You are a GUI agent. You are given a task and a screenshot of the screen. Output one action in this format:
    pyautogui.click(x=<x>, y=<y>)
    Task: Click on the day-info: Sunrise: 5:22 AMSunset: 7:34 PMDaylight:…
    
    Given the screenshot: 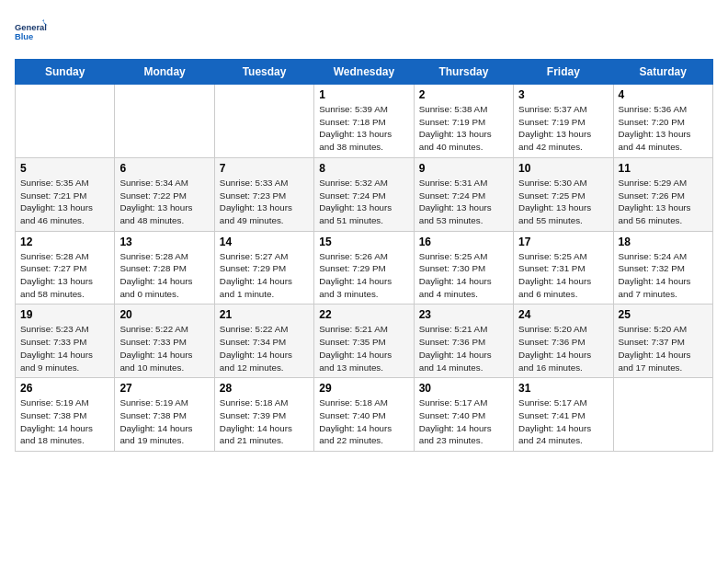 What is the action you would take?
    pyautogui.click(x=265, y=348)
    